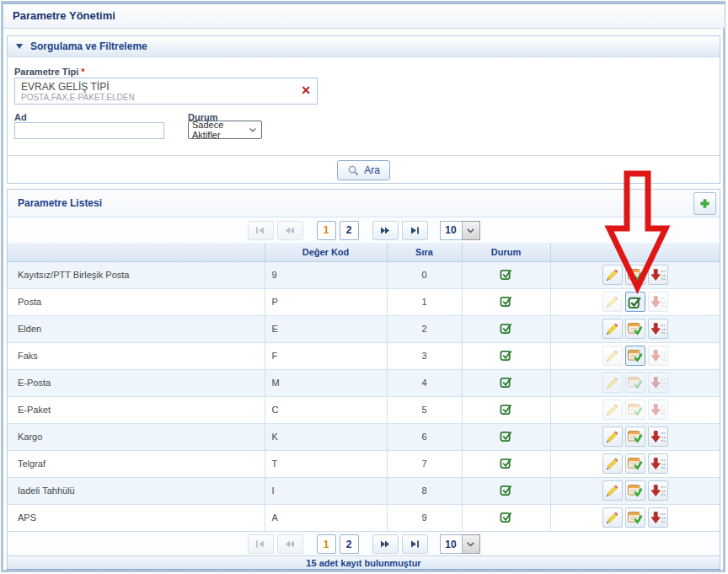  Describe the element at coordinates (364, 230) in the screenshot. I see `paginator-top: 1 2 10` at that location.